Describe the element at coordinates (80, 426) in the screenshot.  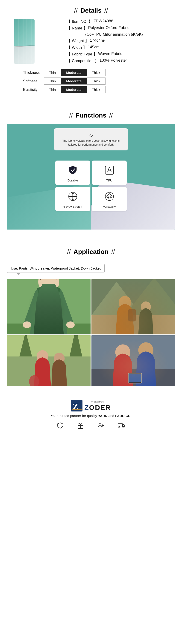
I see `footer-gift-icon` at that location.